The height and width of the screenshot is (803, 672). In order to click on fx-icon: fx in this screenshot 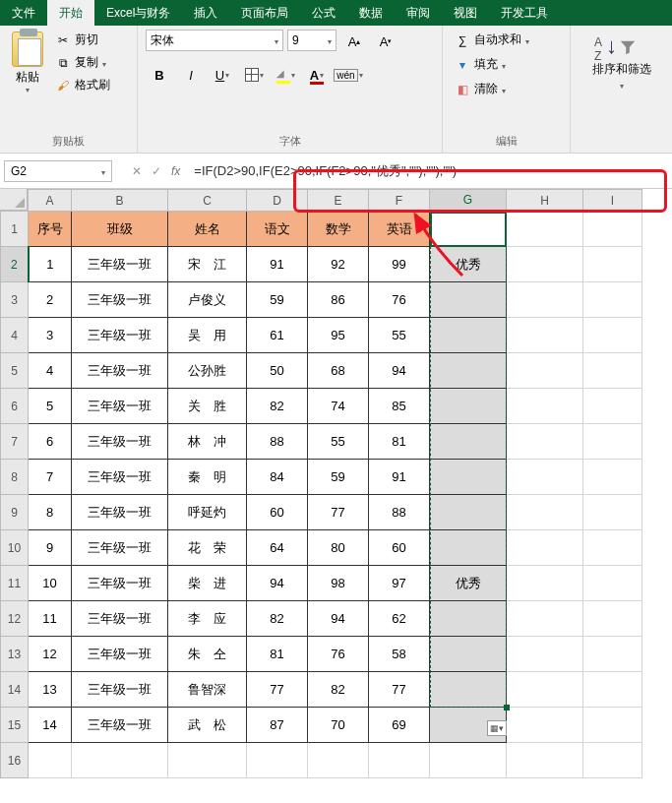, I will do `click(175, 171)`.